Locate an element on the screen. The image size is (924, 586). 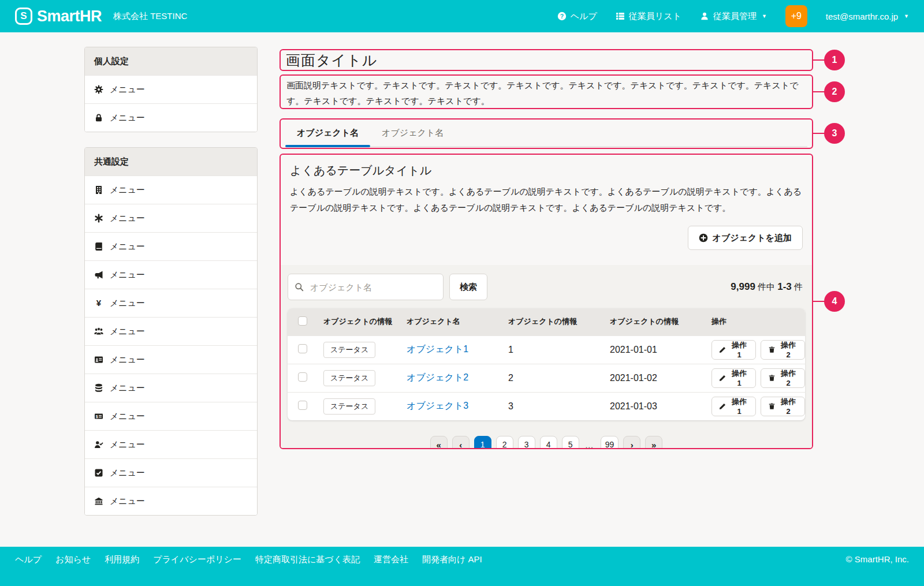
pagination-ellipsis: … is located at coordinates (590, 445).